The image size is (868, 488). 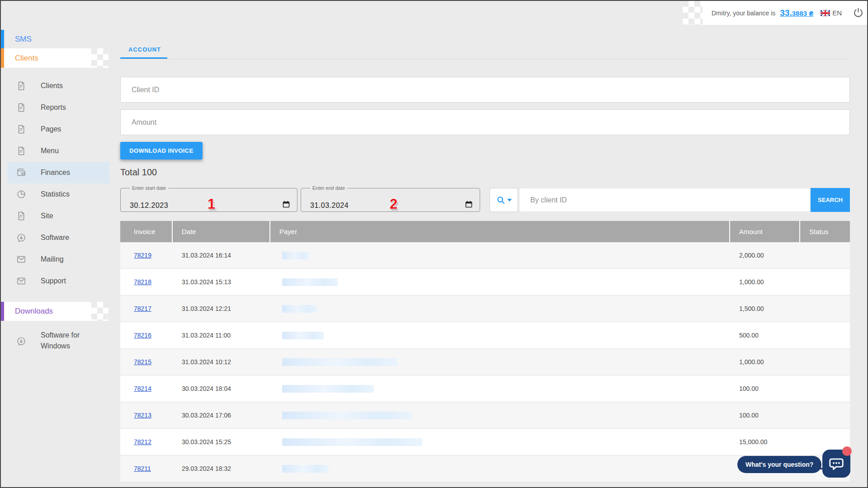 I want to click on sidebar-nav: Clients Reports Pages Menu Finances Stat…, so click(x=55, y=183).